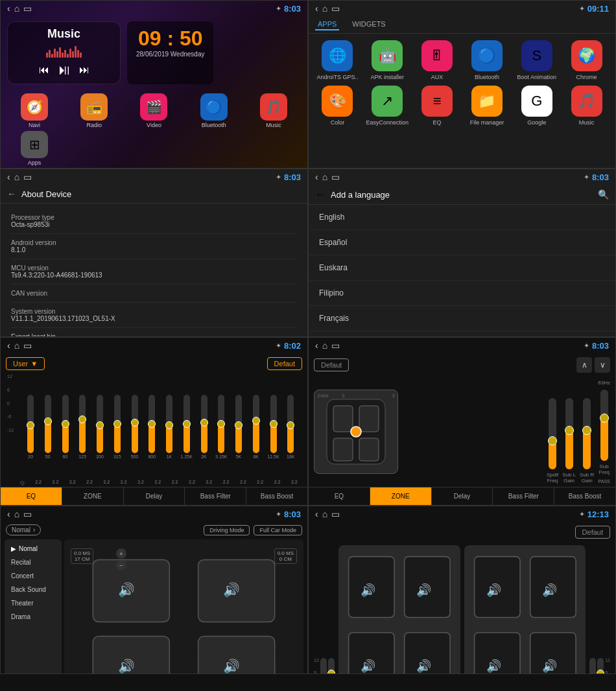 Image resolution: width=616 pixels, height=691 pixels. I want to click on lang-francais: Français, so click(462, 319).